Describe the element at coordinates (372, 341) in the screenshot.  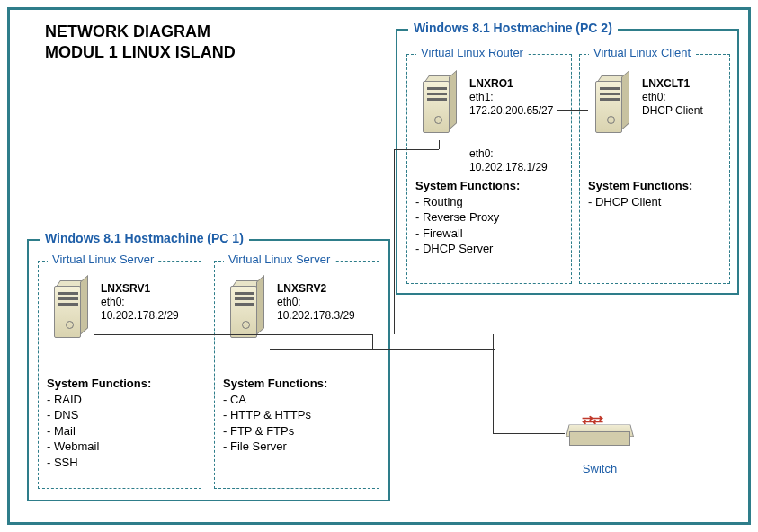
I see `link-srv1-v` at that location.